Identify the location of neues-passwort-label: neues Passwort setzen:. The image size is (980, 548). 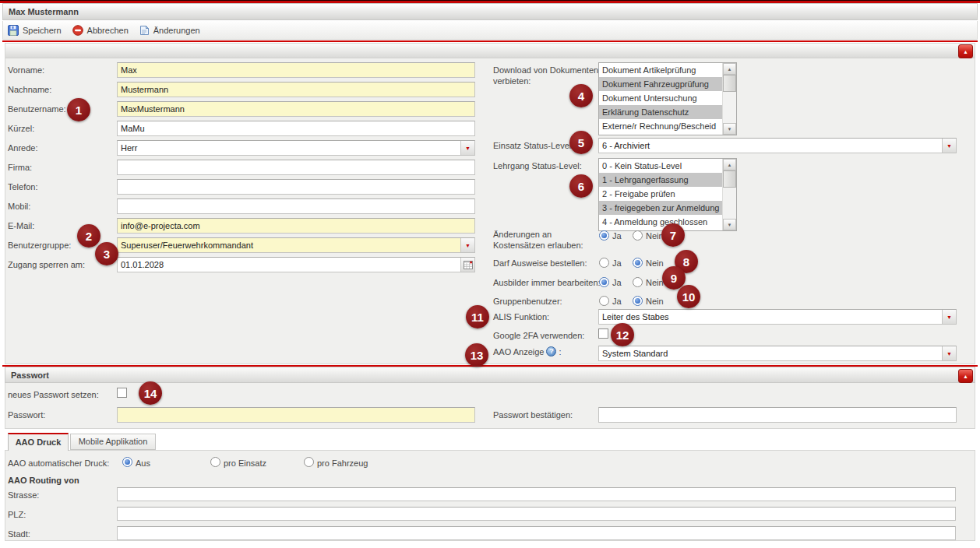
(53, 395).